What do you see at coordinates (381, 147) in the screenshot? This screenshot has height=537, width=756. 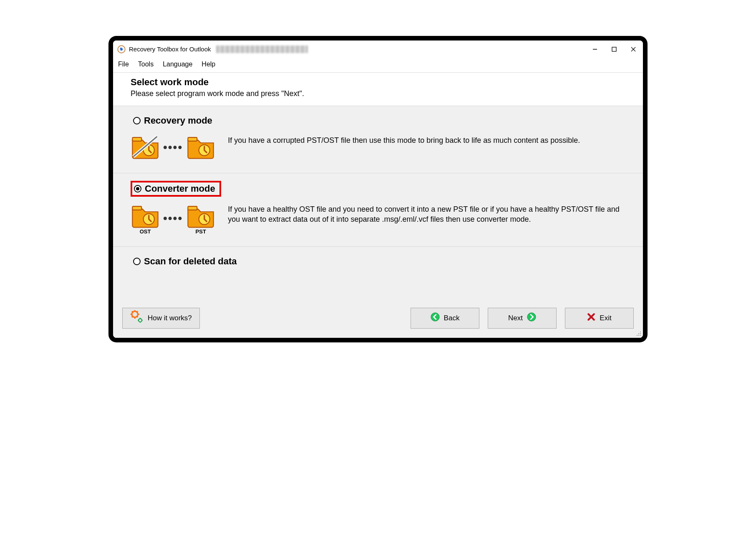 I see `mode-recovery-body: •••• If you have a corrupted PST/OST fil…` at bounding box center [381, 147].